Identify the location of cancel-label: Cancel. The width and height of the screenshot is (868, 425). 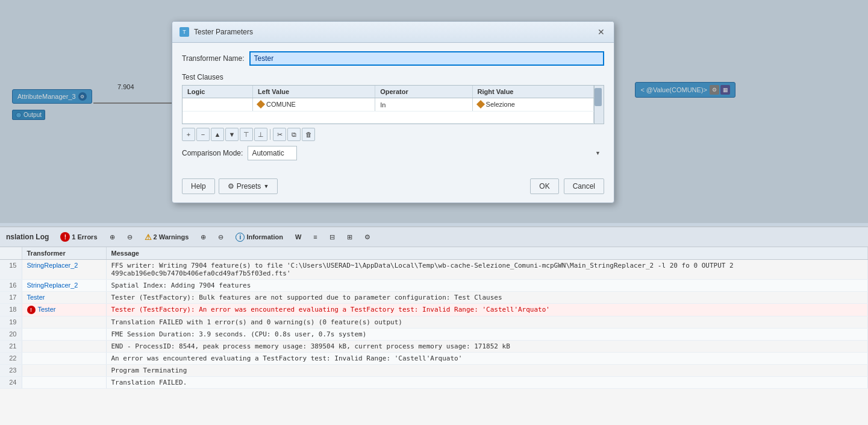
(584, 186).